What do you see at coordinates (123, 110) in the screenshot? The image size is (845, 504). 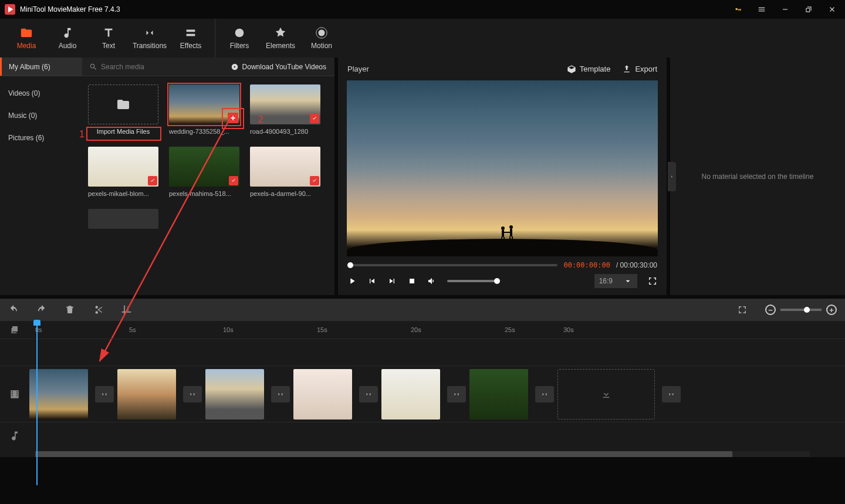 I see `import-media-tile: Import Media Files` at bounding box center [123, 110].